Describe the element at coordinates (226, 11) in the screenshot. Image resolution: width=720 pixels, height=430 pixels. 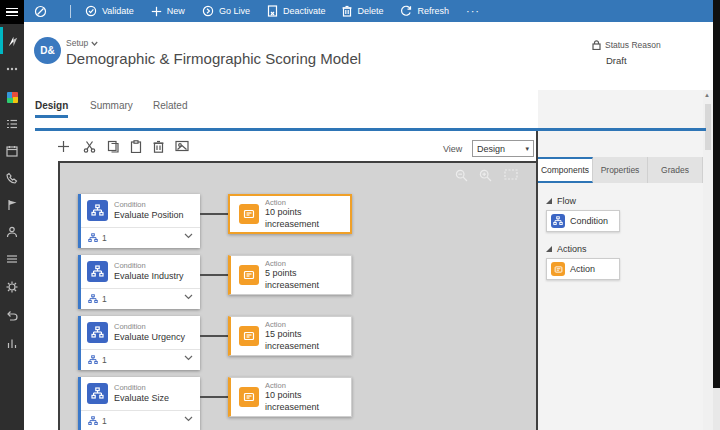
I see `golive-button: Go Live` at that location.